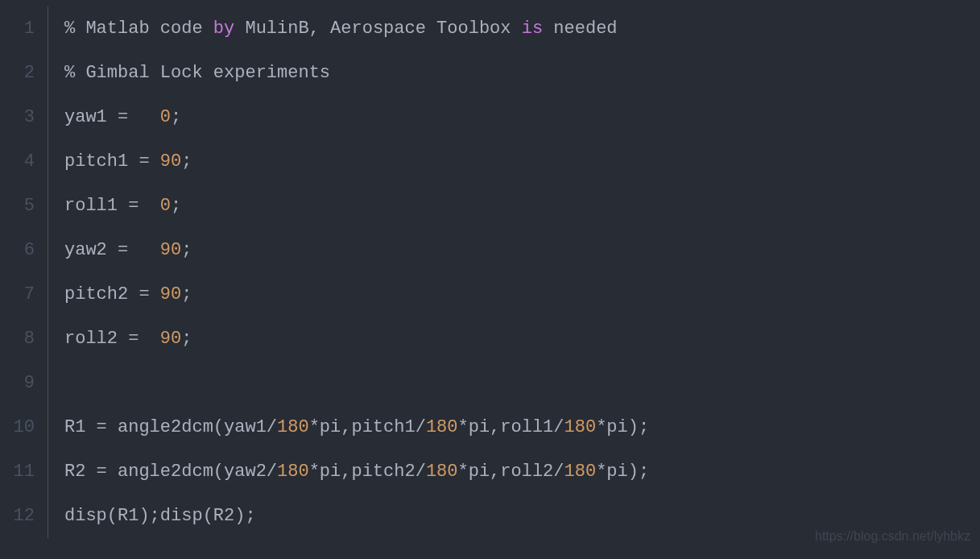  I want to click on code-line-7: pitch2 = 90;, so click(522, 295).